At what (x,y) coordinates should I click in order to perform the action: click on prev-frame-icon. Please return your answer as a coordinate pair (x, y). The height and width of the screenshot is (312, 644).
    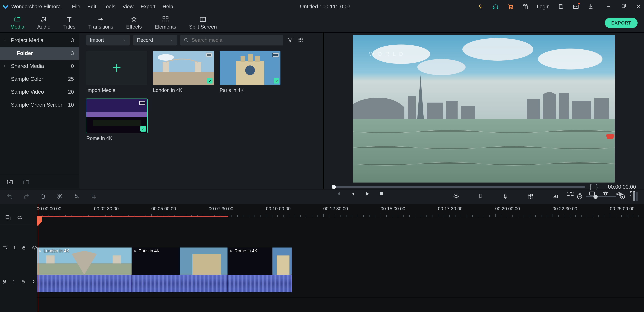
    Looking at the image, I should click on (338, 194).